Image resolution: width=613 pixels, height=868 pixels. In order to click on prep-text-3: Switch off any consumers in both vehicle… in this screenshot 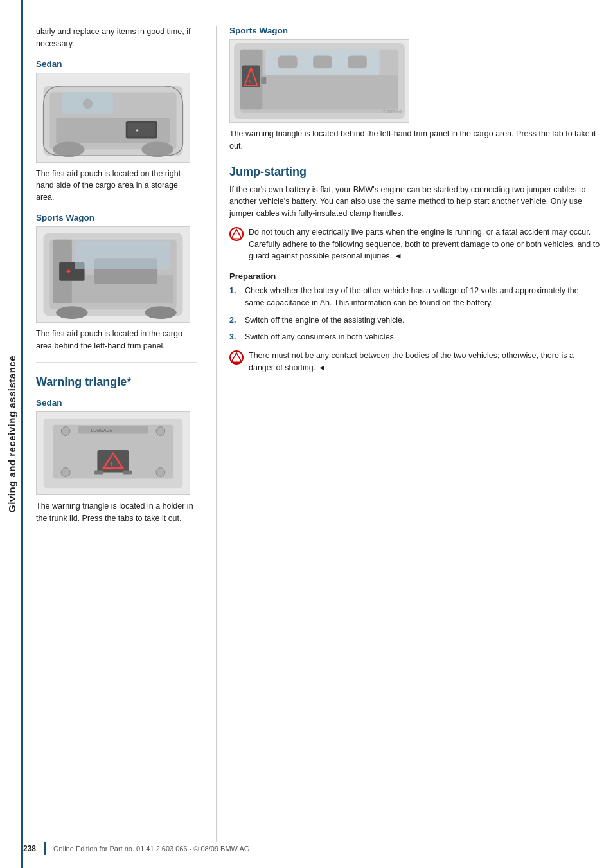, I will do `click(320, 337)`.